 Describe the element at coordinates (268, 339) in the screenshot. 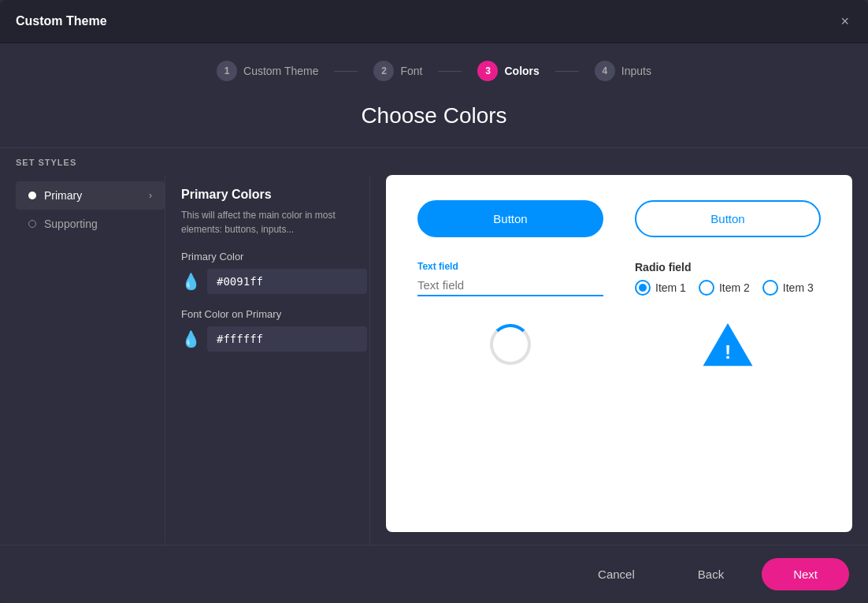

I see `font-color-field: 💧` at that location.